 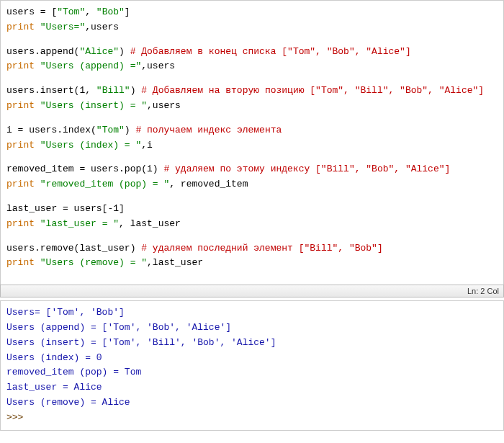 I want to click on output-line: last_user = Alice, so click(x=252, y=388).